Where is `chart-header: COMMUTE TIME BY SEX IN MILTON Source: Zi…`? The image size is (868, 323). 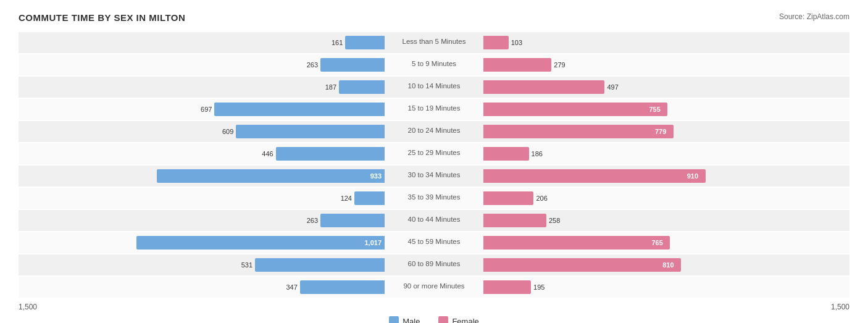 chart-header: COMMUTE TIME BY SEX IN MILTON Source: Zi… is located at coordinates (434, 17).